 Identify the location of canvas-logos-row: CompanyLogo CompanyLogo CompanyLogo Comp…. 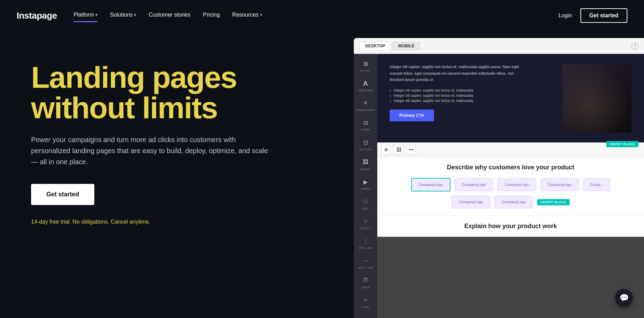
(511, 185).